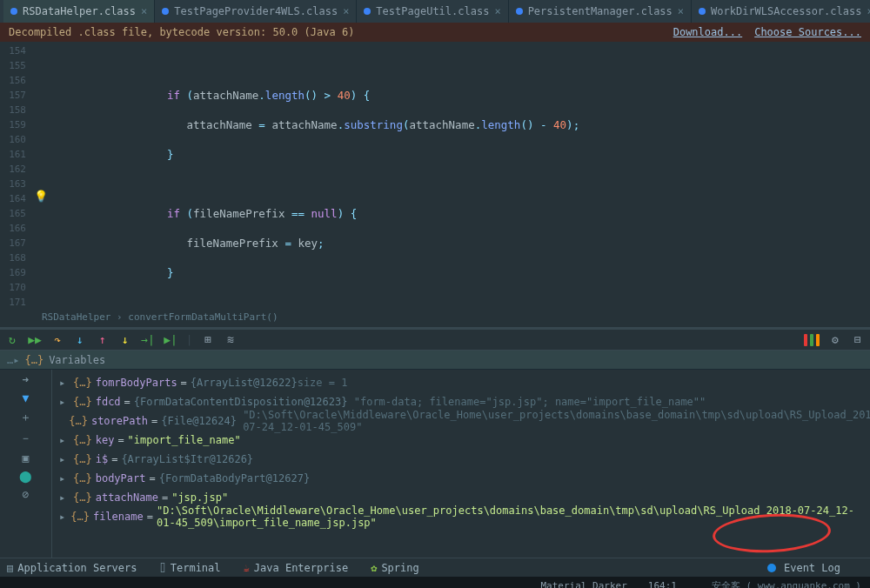  I want to click on stepinto-icon: ↓, so click(80, 340).